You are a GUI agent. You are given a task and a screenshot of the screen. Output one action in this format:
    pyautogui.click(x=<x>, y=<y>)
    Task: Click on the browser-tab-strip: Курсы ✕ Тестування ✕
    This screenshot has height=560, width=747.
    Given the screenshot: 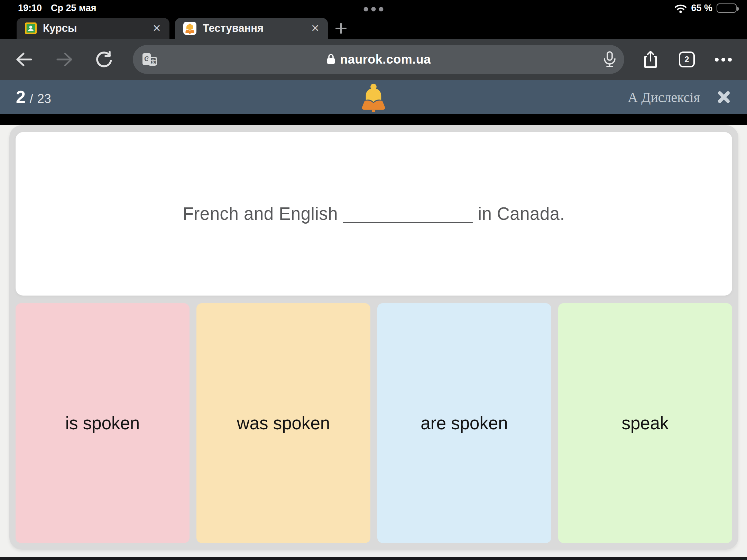 What is the action you would take?
    pyautogui.click(x=374, y=26)
    